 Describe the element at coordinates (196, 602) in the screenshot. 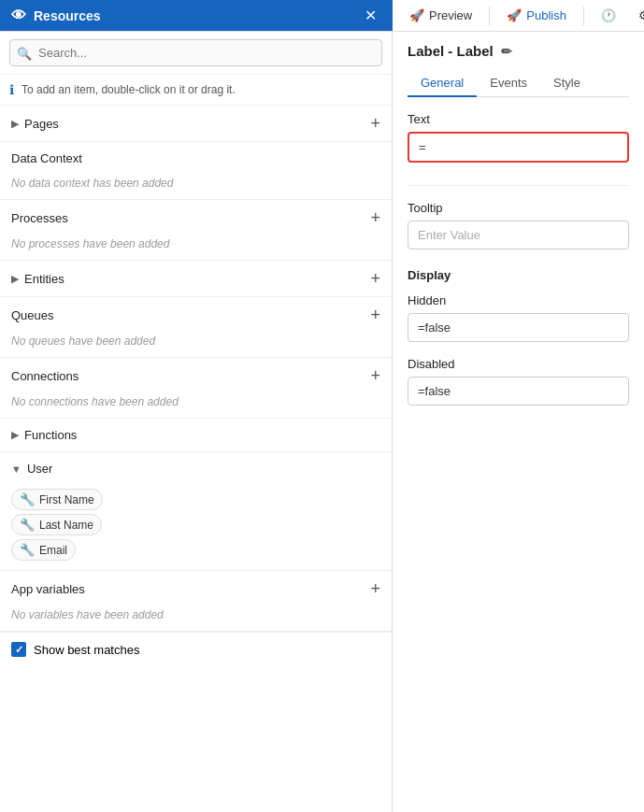

I see `section-app-variables: App variables + No variables have been a…` at that location.